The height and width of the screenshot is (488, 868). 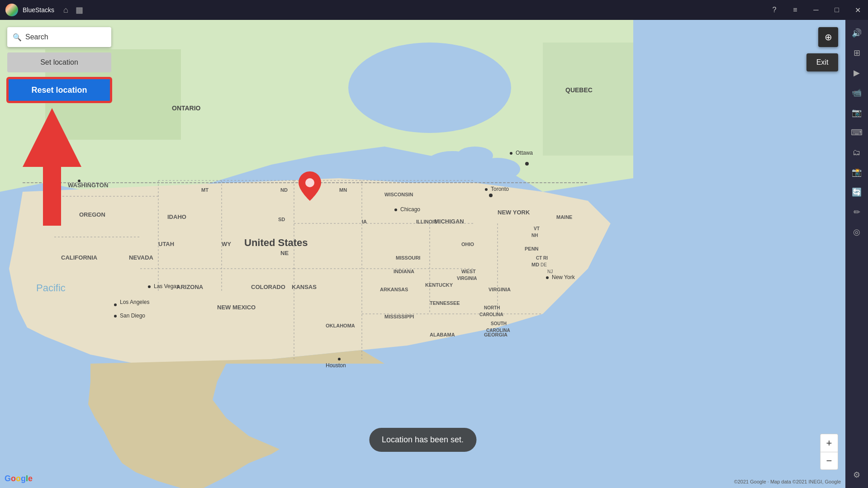 I want to click on svg-text: Chicago, so click(x=410, y=209).